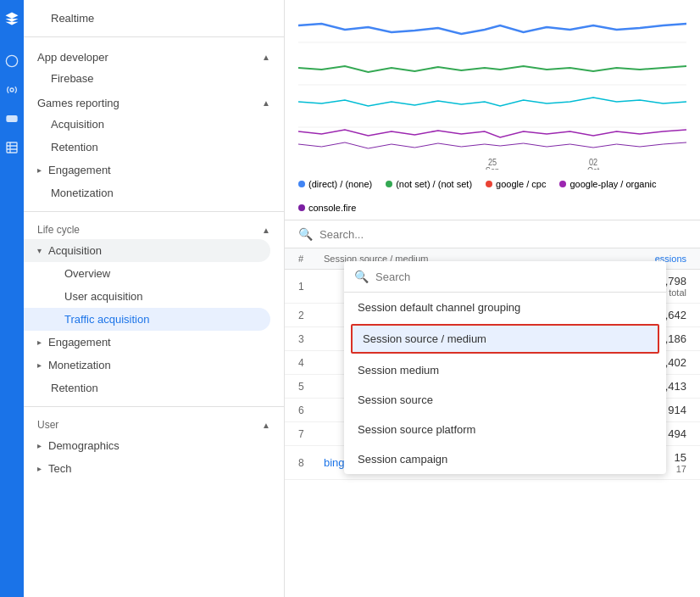 The height and width of the screenshot is (597, 700). I want to click on lifecycle-acquisition-expand-icon: ▾, so click(39, 251).